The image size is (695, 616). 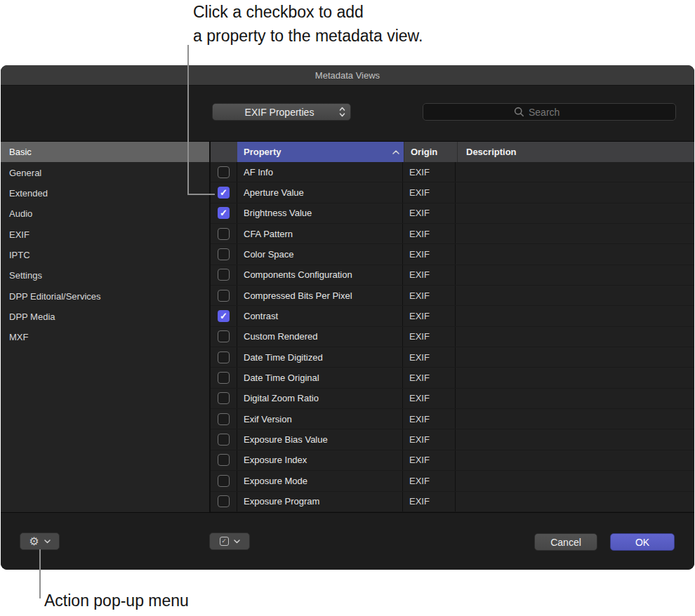 I want to click on sidebar-item-exif: EXIF, so click(x=105, y=234).